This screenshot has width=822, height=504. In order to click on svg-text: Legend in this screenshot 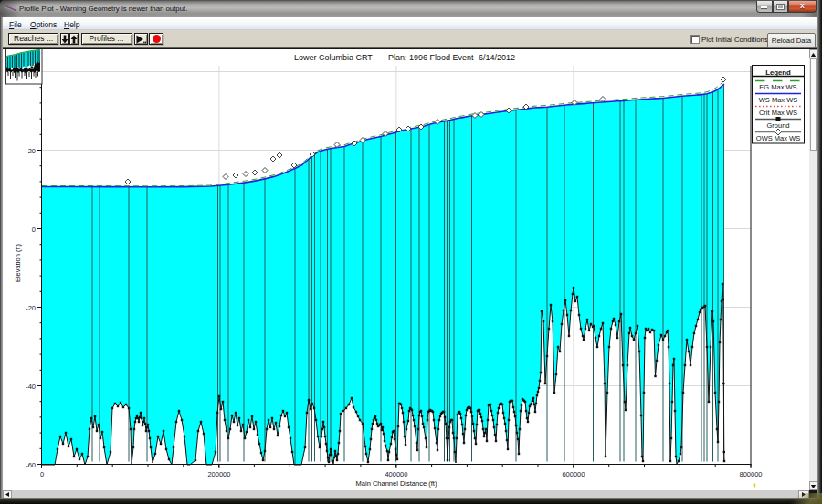, I will do `click(778, 73)`.